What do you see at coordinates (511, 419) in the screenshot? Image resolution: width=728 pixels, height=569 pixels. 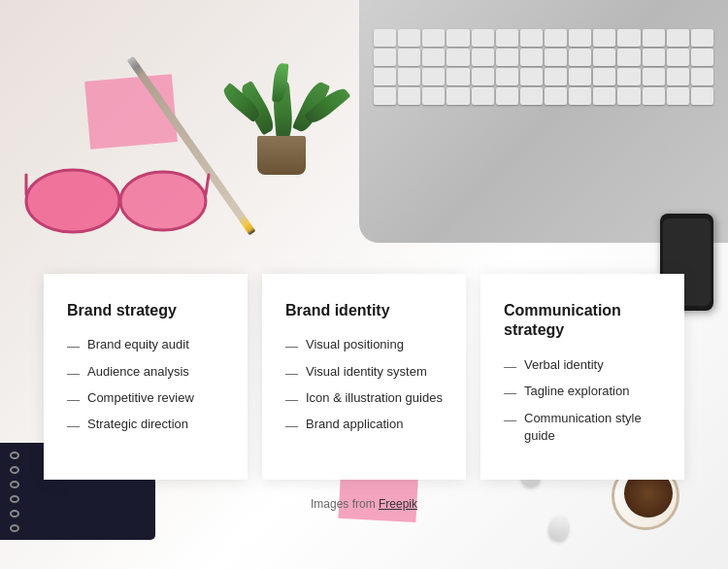 I see `dash-11: —` at bounding box center [511, 419].